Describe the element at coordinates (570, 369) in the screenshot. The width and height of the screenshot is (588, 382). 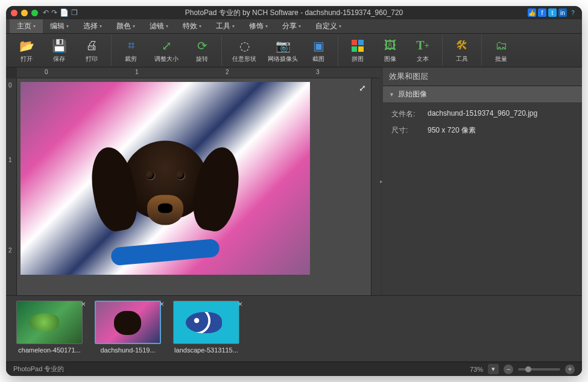
I see `zoom-in-button: +` at that location.